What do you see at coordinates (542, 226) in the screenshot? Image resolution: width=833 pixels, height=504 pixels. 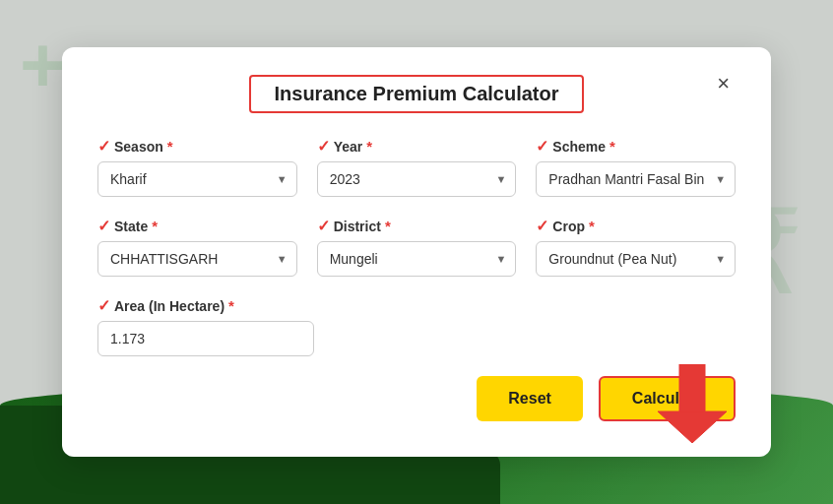 I see `crop-tick: ✓` at bounding box center [542, 226].